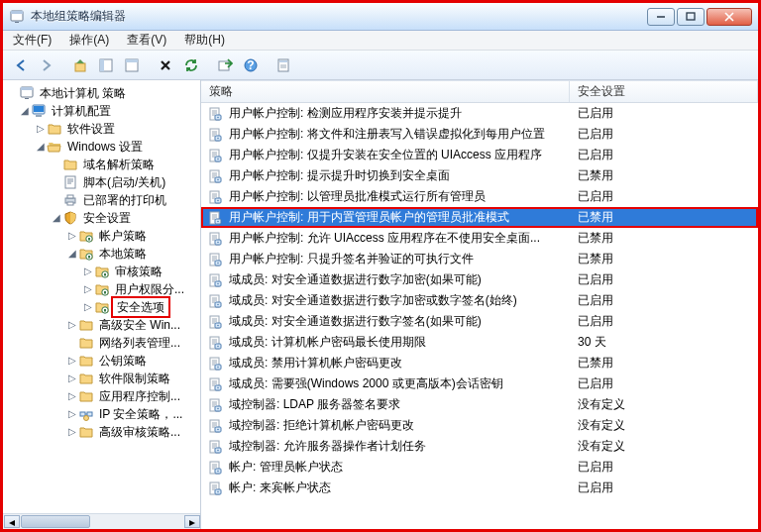  I want to click on policy-row: 域成员: 计算机帐户密码最长使用期限30 天, so click(480, 343).